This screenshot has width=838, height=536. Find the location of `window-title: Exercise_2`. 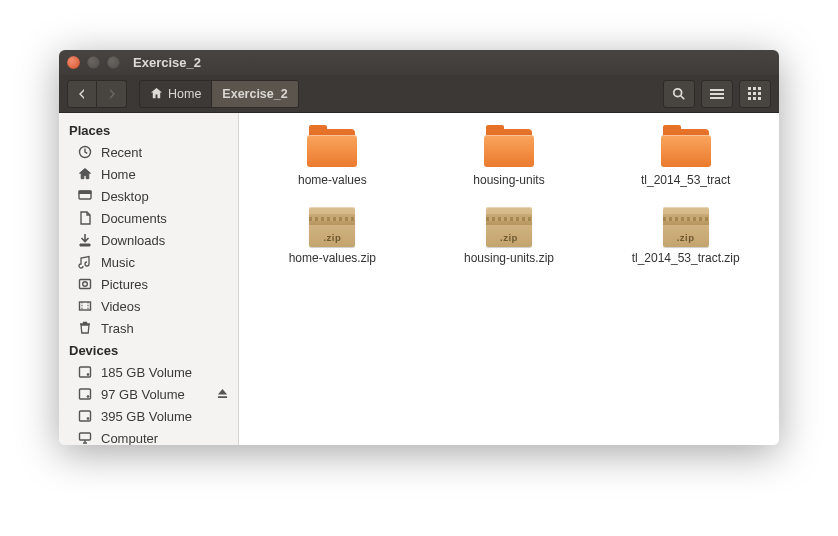

window-title: Exercise_2 is located at coordinates (167, 62).